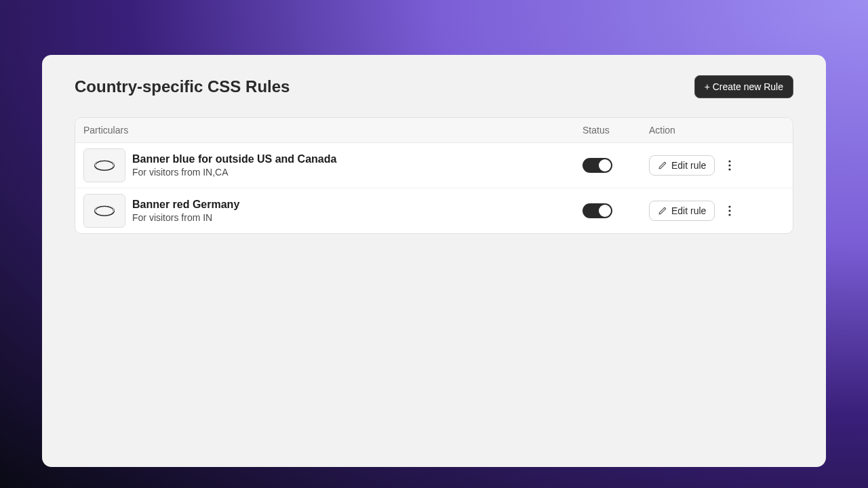  What do you see at coordinates (182, 87) in the screenshot?
I see `page-title: Country-specific CSS Rules` at bounding box center [182, 87].